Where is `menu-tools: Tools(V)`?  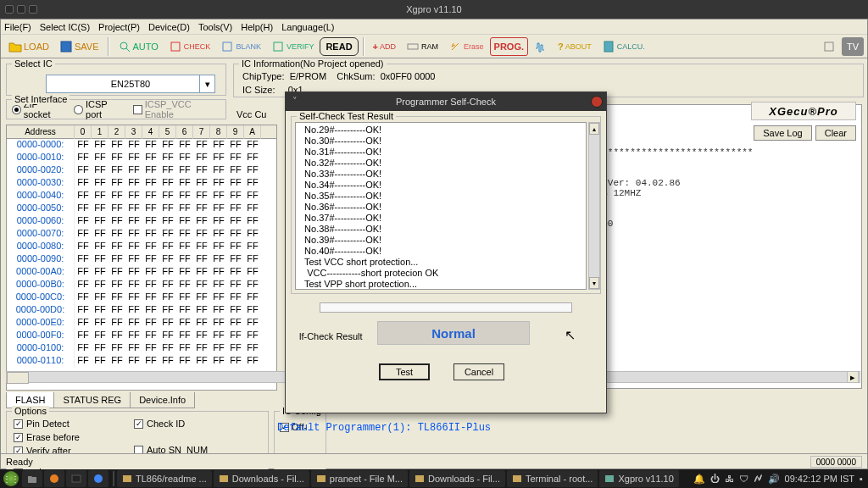
menu-tools: Tools(V) is located at coordinates (215, 27).